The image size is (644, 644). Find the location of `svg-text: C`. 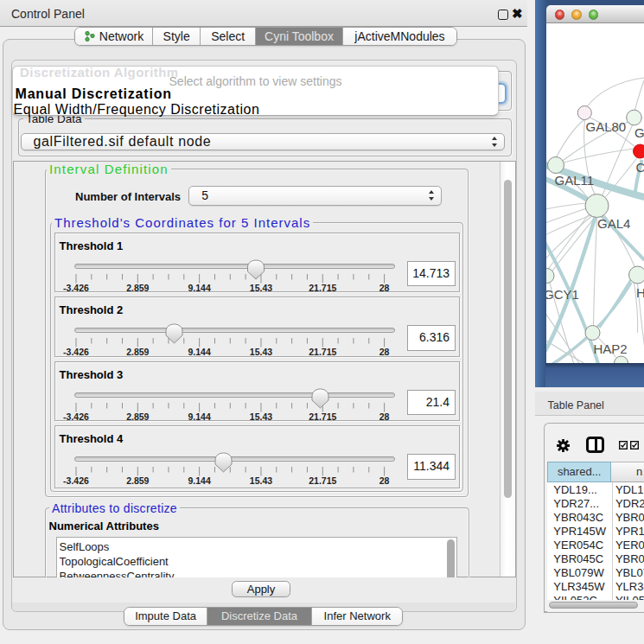

svg-text: C is located at coordinates (640, 168).